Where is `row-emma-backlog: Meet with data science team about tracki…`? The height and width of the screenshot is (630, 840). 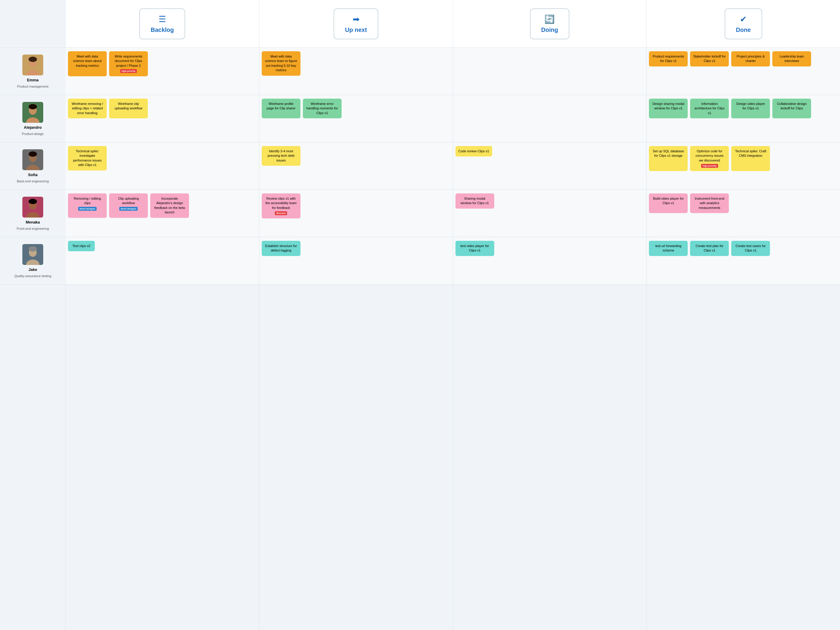 row-emma-backlog: Meet with data science team about tracki… is located at coordinates (163, 71).